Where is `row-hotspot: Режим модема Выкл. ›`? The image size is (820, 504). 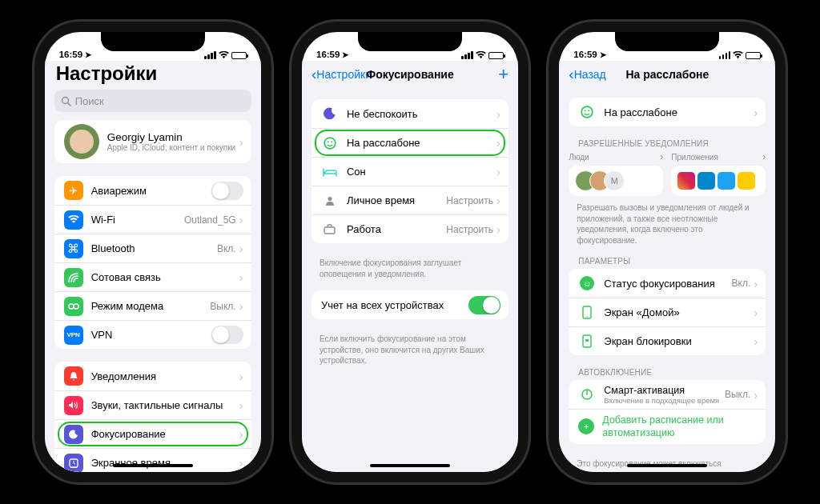
row-hotspot: Режим модема Выкл. › is located at coordinates (153, 306).